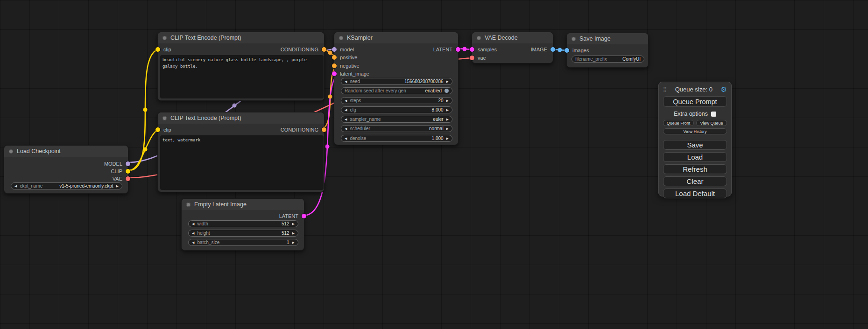  What do you see at coordinates (345, 57) in the screenshot?
I see `input-slot-positive: positive` at bounding box center [345, 57].